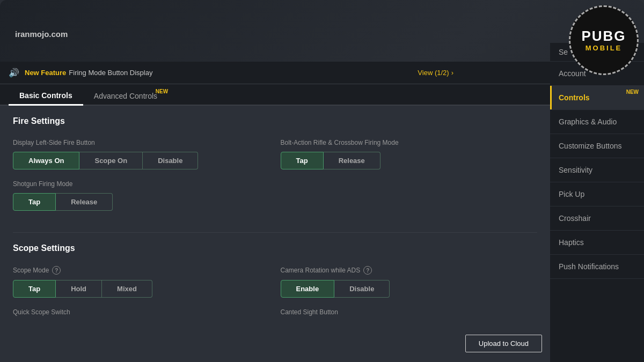 This screenshot has height=362, width=644. Describe the element at coordinates (31, 270) in the screenshot. I see `scope-mode-text: Scope Mode` at that location.